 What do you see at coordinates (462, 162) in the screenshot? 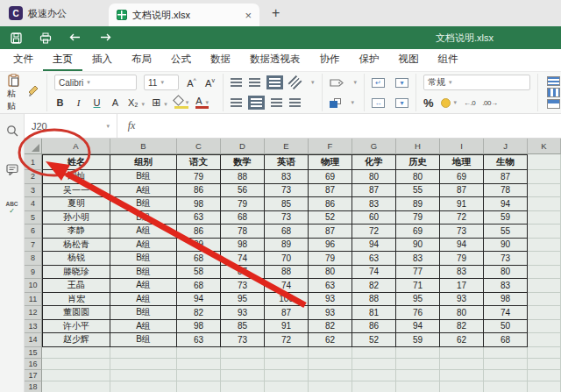
I see `cell: 地理` at bounding box center [462, 162].